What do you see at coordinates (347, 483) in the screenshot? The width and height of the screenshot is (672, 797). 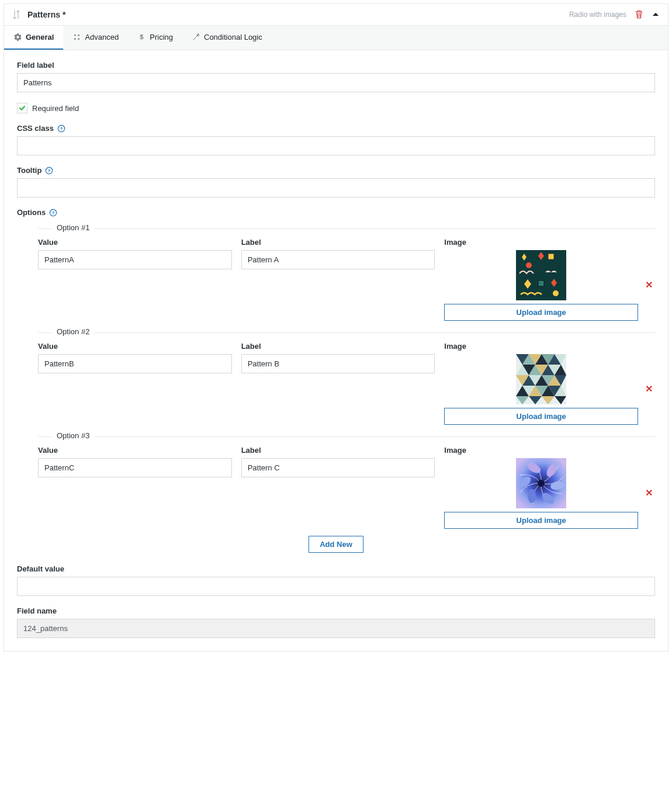 I see `option-block: Option #3 Value Label Image` at bounding box center [347, 483].